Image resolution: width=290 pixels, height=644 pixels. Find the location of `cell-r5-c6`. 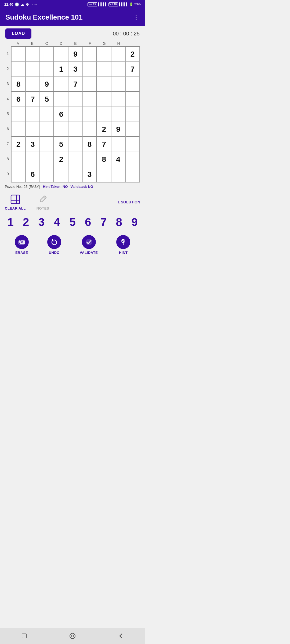

cell-r5-c6 is located at coordinates (90, 114).